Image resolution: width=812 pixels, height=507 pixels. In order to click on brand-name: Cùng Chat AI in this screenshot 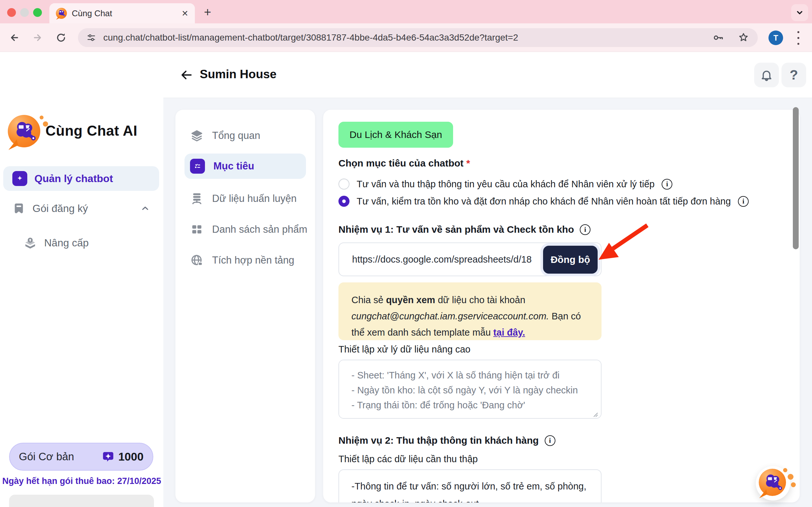, I will do `click(91, 131)`.